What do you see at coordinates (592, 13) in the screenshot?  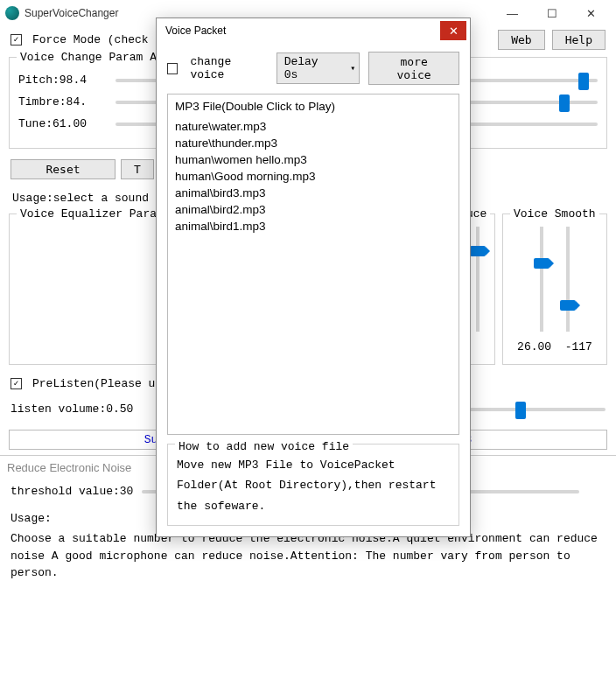 I see `close-button: ✕` at bounding box center [592, 13].